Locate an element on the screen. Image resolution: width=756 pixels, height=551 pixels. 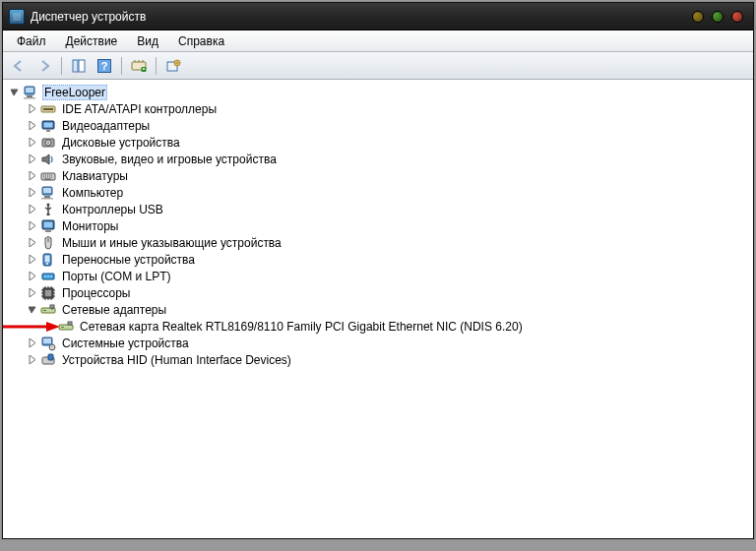
tree-category-node: Процессоры is located at coordinates (390, 293).